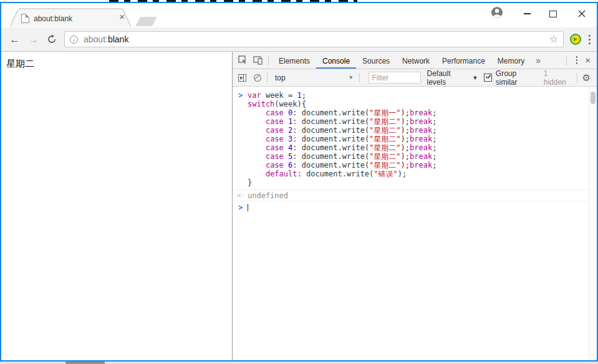  What do you see at coordinates (25, 19) in the screenshot?
I see `page-file-icon` at bounding box center [25, 19].